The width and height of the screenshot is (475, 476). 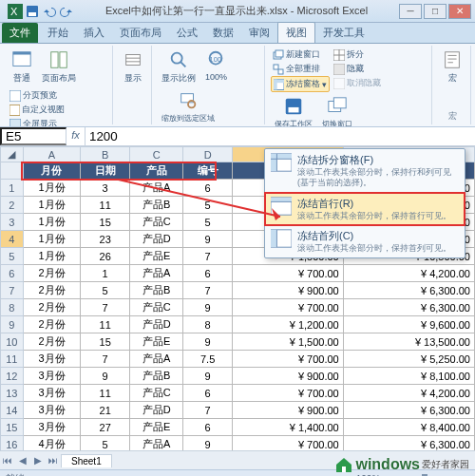 What do you see at coordinates (12, 239) in the screenshot?
I see `row-header: 4` at bounding box center [12, 239].